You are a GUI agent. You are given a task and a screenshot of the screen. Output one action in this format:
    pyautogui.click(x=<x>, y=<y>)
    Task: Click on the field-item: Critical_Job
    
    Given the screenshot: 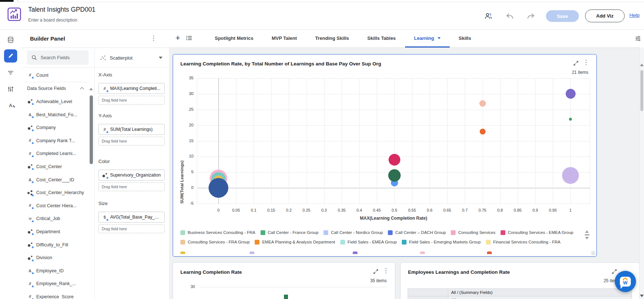 What is the action you would take?
    pyautogui.click(x=55, y=219)
    